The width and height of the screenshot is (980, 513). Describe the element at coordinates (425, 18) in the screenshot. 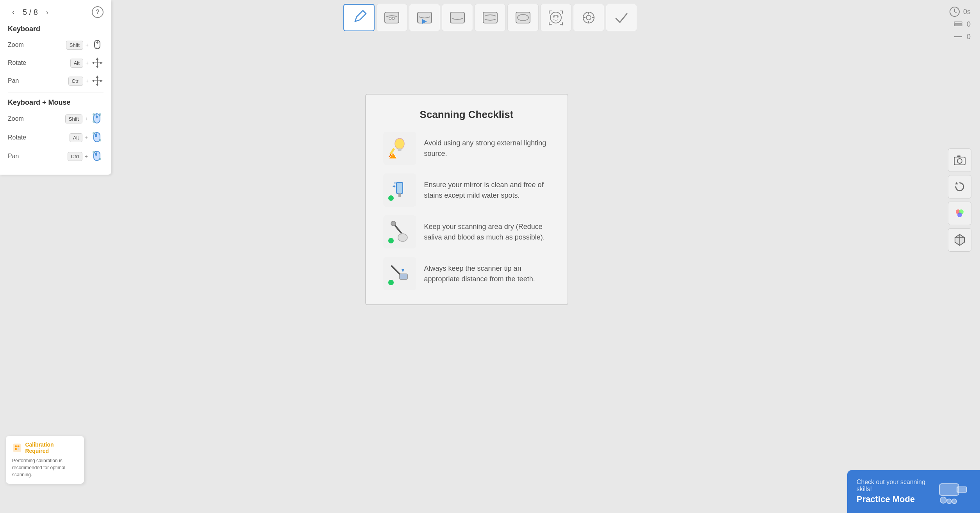

I see `toolbar-btn-lower-arch-play` at that location.